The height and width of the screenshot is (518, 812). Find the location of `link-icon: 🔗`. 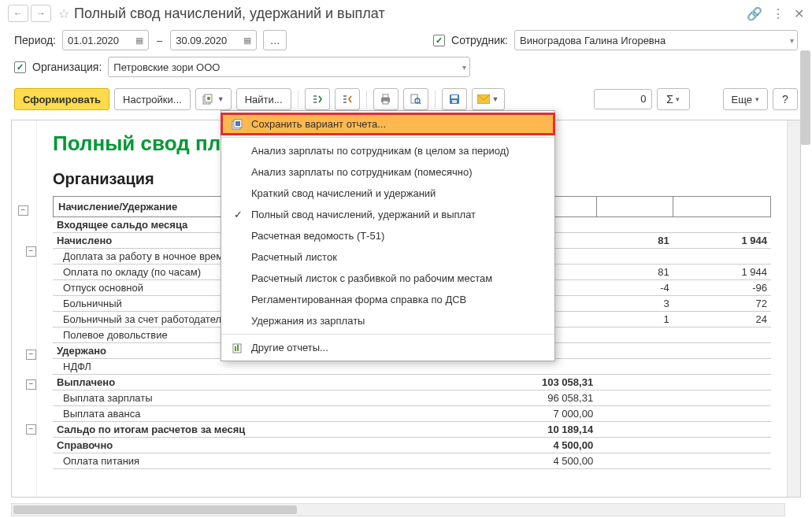

link-icon: 🔗 is located at coordinates (755, 14).